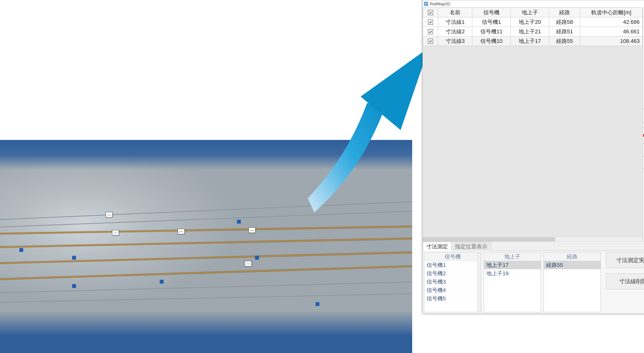 The height and width of the screenshot is (353, 644). Describe the element at coordinates (533, 27) in the screenshot. I see `dimension-table: 名前 信号機 地上子 経路 軌道中心距離[m] 寸法線1 信号機1 地上子20 …` at that location.